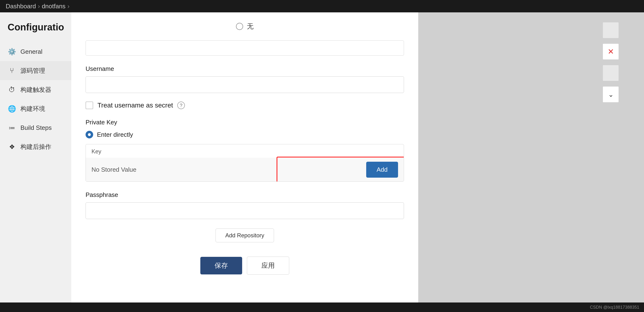  What do you see at coordinates (245, 238) in the screenshot?
I see `add-repo-row: Add Repository` at bounding box center [245, 238].